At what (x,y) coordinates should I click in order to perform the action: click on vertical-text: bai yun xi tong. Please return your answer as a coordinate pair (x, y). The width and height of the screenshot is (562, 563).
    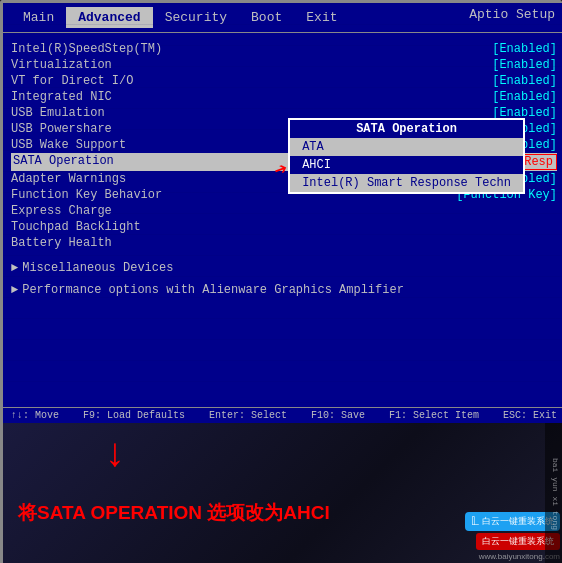
    Looking at the image, I should click on (556, 494).